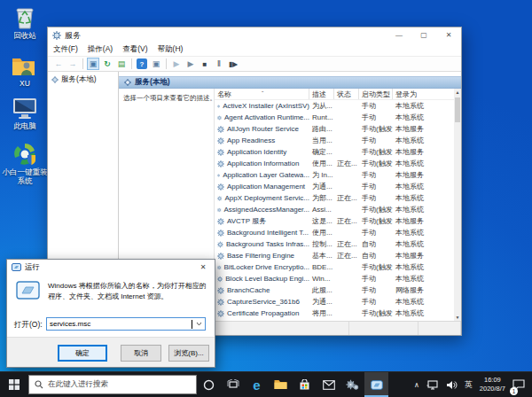 The height and width of the screenshot is (397, 532). What do you see at coordinates (353, 385) in the screenshot?
I see `services-taskbar-button` at bounding box center [353, 385].